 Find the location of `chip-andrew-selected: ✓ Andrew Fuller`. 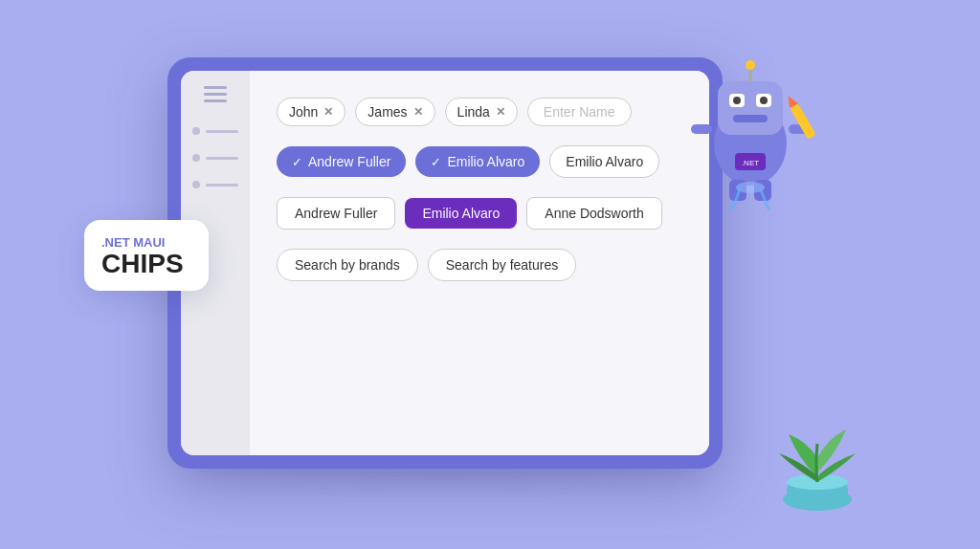

chip-andrew-selected: ✓ Andrew Fuller is located at coordinates (341, 162).